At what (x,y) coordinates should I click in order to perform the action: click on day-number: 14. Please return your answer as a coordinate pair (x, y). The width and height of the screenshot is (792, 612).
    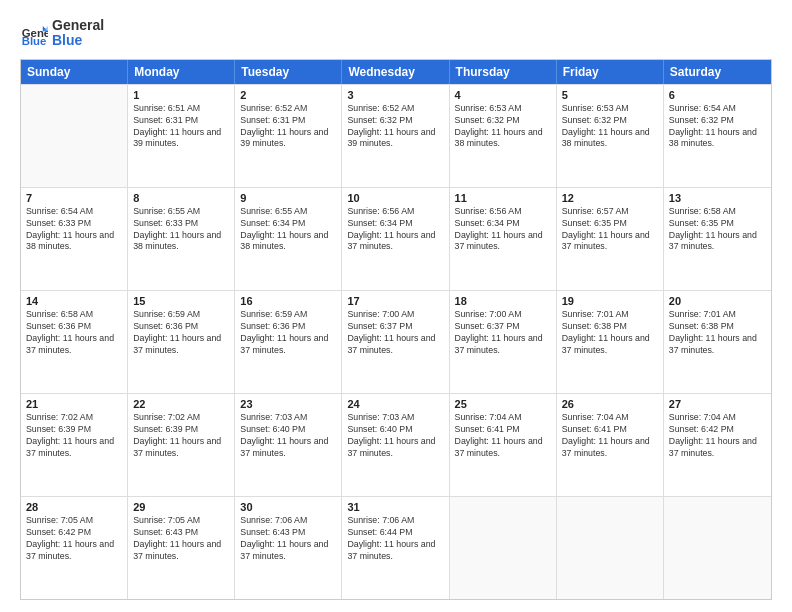
    Looking at the image, I should click on (74, 301).